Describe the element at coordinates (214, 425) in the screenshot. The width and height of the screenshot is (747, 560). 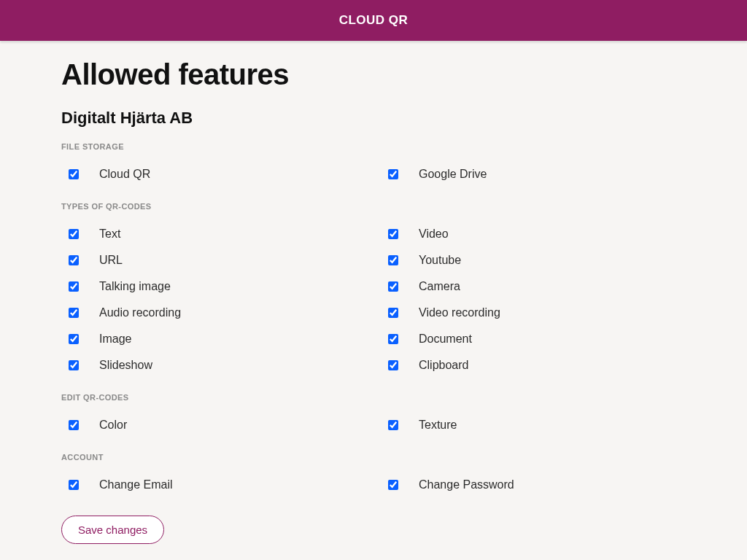
I see `checkbox-row-color: Color` at that location.